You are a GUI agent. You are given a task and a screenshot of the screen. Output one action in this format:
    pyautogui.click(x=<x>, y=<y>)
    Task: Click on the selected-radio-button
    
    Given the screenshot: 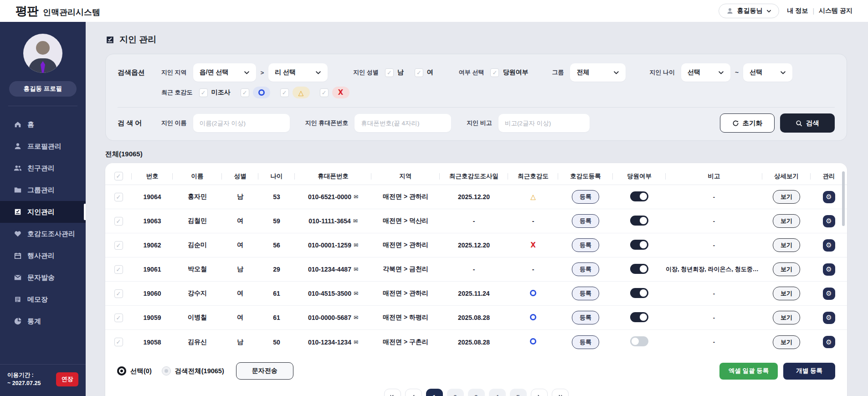 What is the action you would take?
    pyautogui.click(x=122, y=371)
    